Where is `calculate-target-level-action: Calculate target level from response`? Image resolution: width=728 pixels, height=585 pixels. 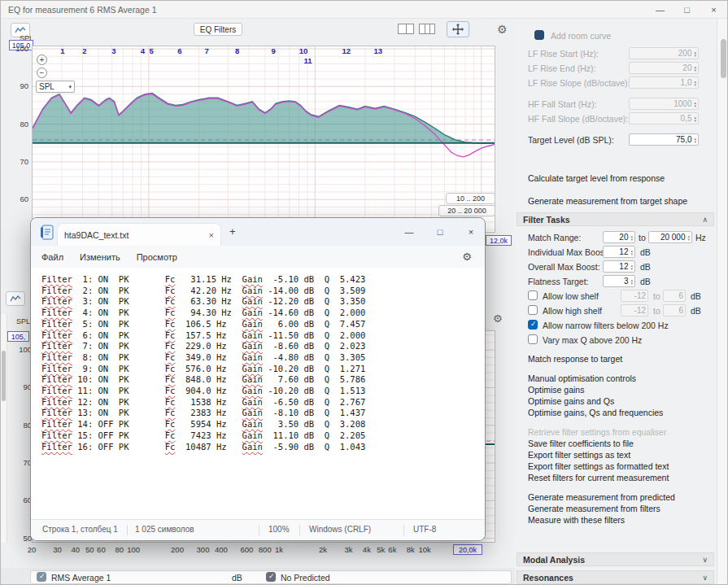 calculate-target-level-action: Calculate target level from response is located at coordinates (596, 178).